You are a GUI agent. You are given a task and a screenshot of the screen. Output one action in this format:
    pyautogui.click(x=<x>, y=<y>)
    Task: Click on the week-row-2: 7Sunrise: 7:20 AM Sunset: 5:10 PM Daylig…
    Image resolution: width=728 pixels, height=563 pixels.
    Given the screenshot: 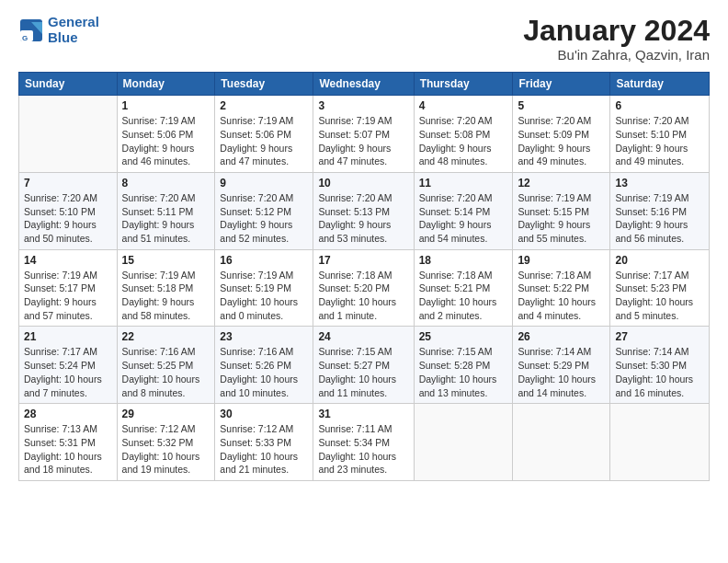 What is the action you would take?
    pyautogui.click(x=364, y=211)
    